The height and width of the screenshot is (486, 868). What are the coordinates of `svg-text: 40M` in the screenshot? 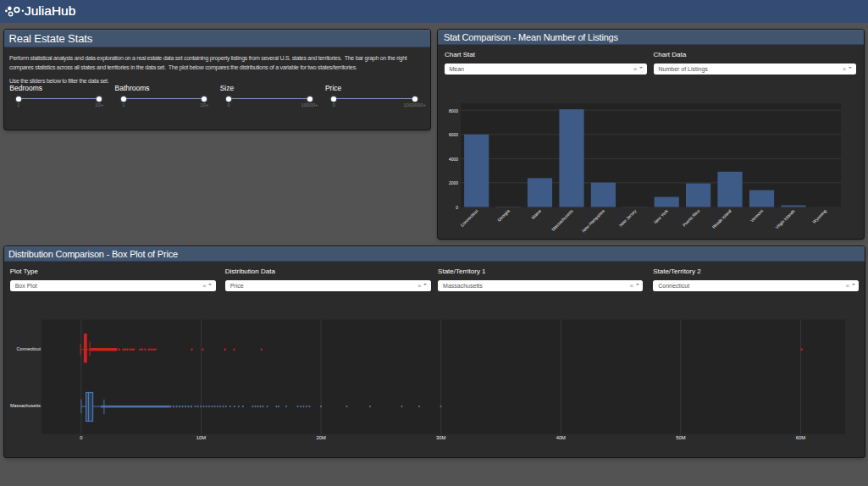 It's located at (561, 437).